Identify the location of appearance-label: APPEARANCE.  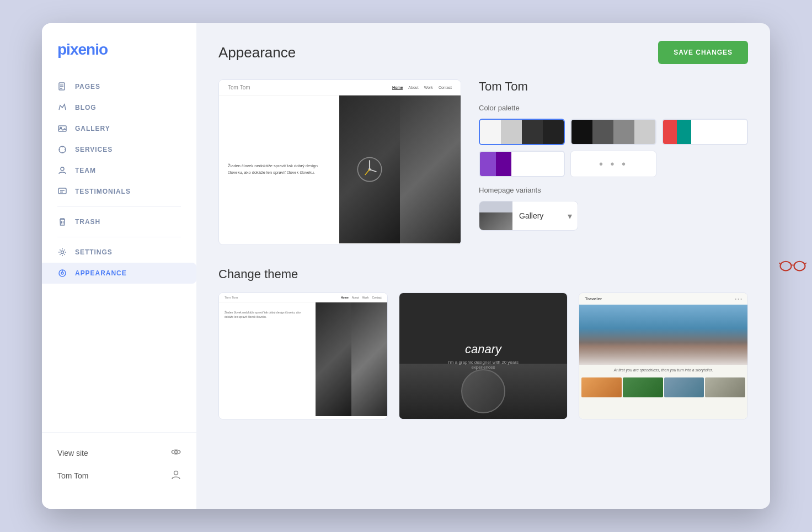
(101, 273).